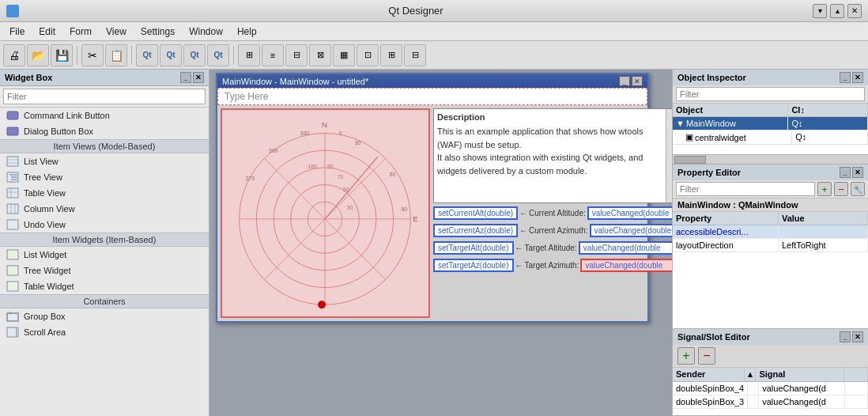  Describe the element at coordinates (555, 151) in the screenshot. I see `description-text: This is an example application that show…` at that location.